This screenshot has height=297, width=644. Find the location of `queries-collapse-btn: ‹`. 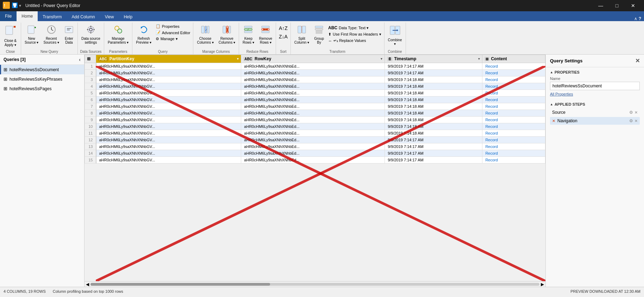

queries-collapse-btn: ‹ is located at coordinates (80, 60).